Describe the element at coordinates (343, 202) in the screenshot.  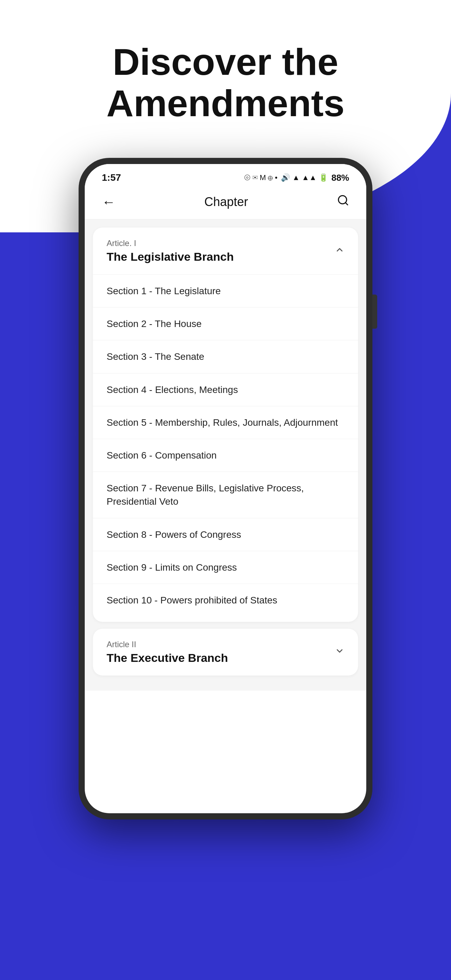
I see `search-button` at that location.